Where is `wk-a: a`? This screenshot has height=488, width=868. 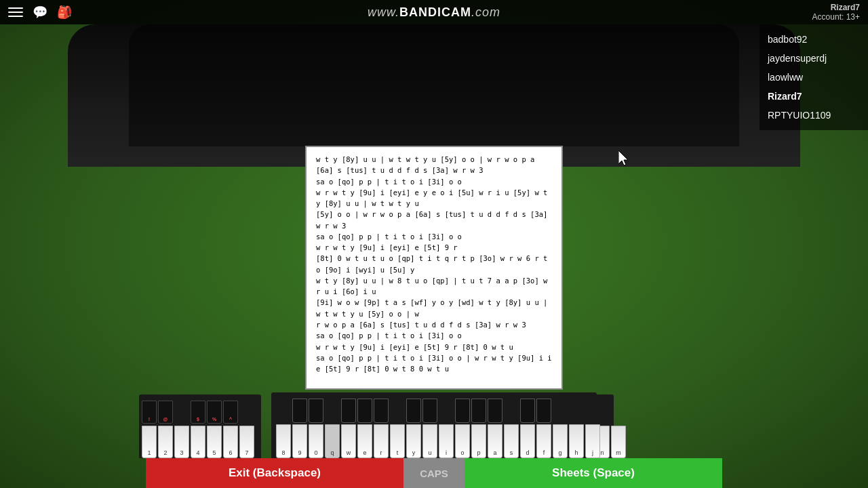
wk-a: a is located at coordinates (495, 441).